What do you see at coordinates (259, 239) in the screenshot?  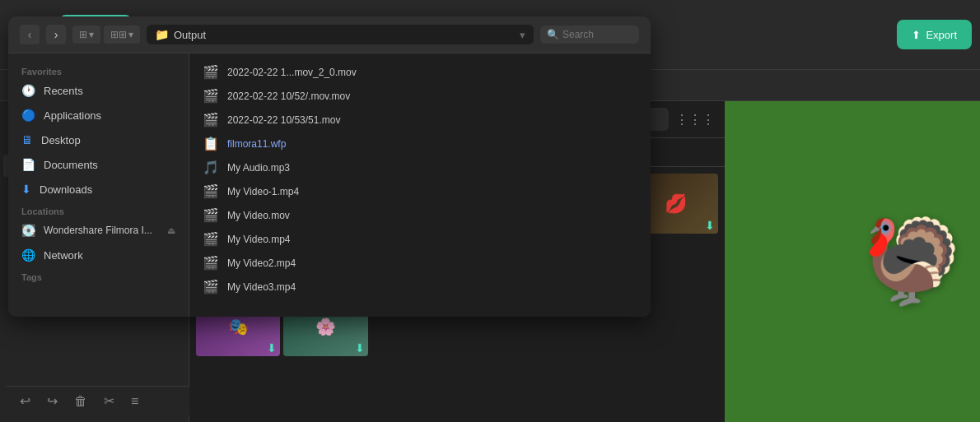 I see `file-name: My Video.mp4` at bounding box center [259, 239].